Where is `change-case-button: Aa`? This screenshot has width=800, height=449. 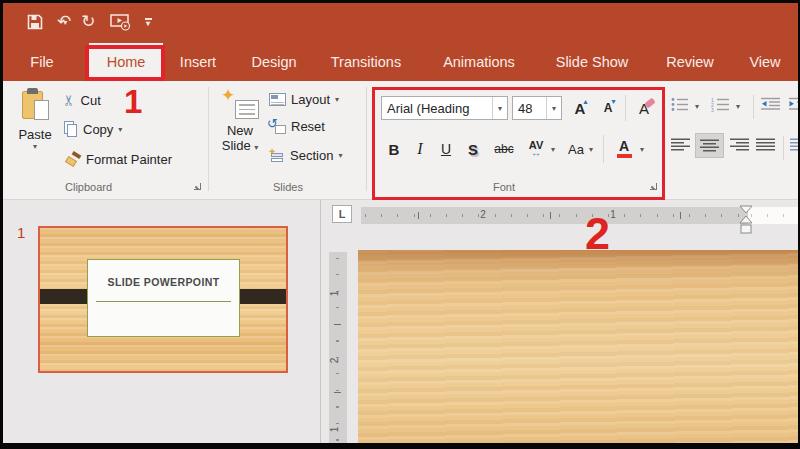
change-case-button: Aa is located at coordinates (576, 149).